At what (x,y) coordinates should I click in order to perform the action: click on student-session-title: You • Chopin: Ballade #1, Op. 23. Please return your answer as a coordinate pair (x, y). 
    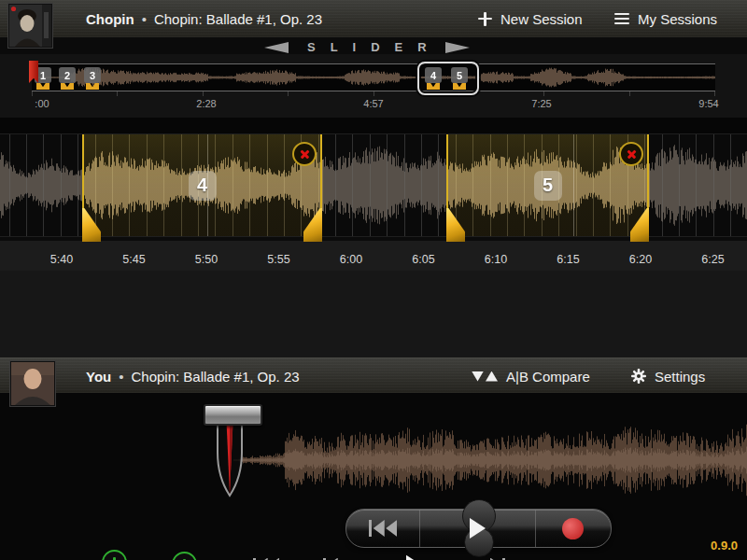
    Looking at the image, I should click on (192, 376).